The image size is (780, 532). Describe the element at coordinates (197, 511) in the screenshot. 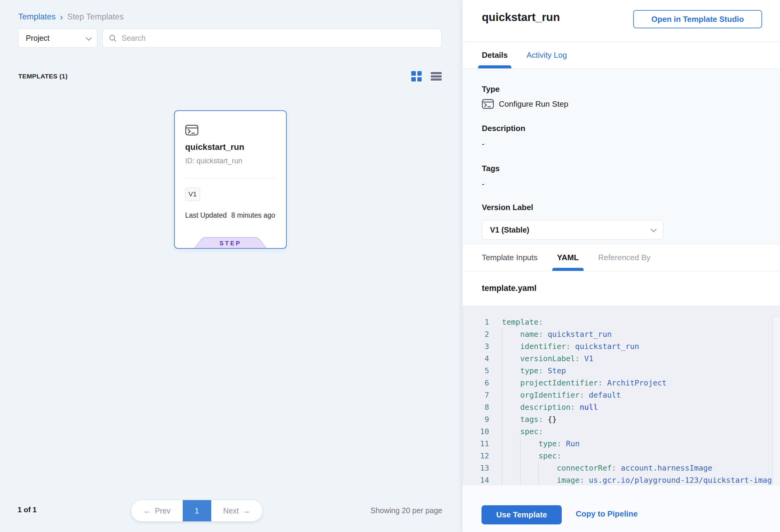

I see `pagination: ← Prev 1 Next →` at that location.